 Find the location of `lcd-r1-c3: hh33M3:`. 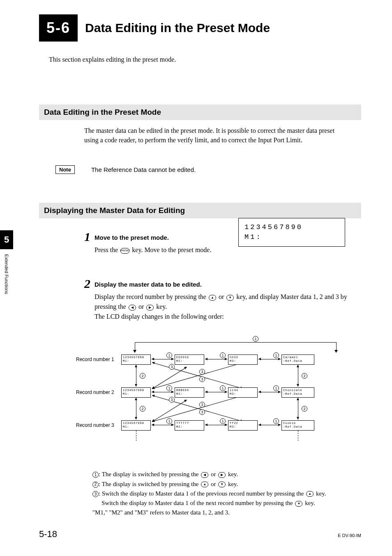

lcd-r1-c3: hh33M3: is located at coordinates (243, 359).